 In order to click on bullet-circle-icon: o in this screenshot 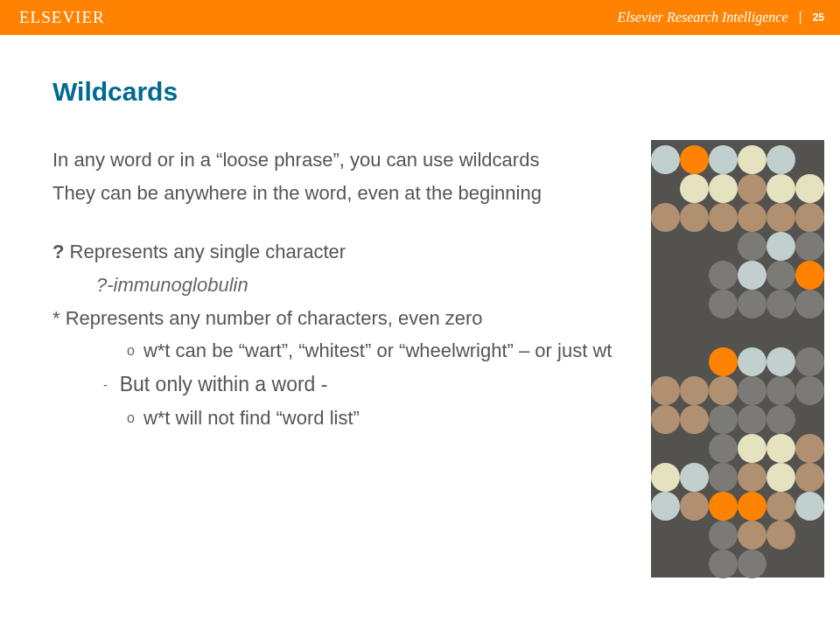, I will do `click(131, 351)`.